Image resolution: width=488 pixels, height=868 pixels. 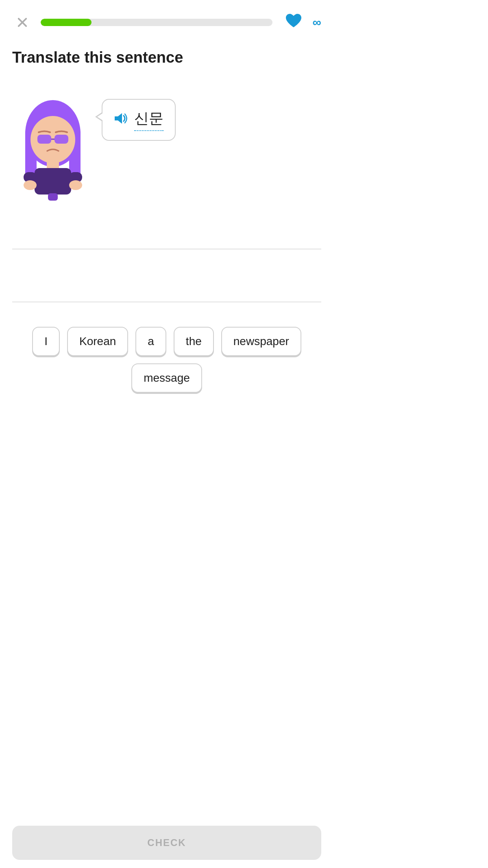 What do you see at coordinates (167, 341) in the screenshot?
I see `word-bank-row-1: I Korean a the newspaper` at bounding box center [167, 341].